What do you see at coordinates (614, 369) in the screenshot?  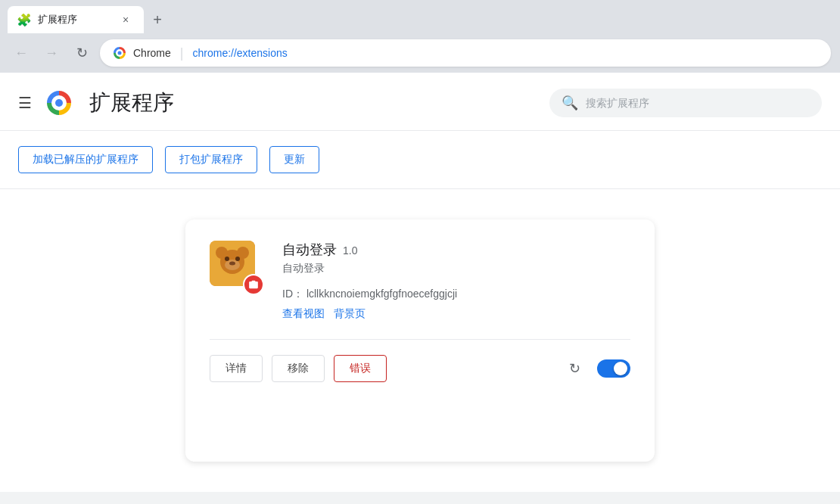 I see `extension-toggle` at bounding box center [614, 369].